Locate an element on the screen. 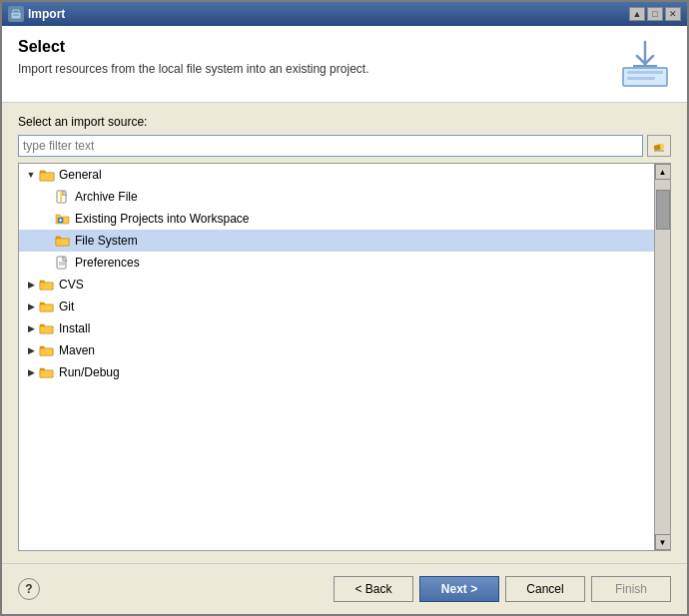  next-button: Next > is located at coordinates (459, 589).